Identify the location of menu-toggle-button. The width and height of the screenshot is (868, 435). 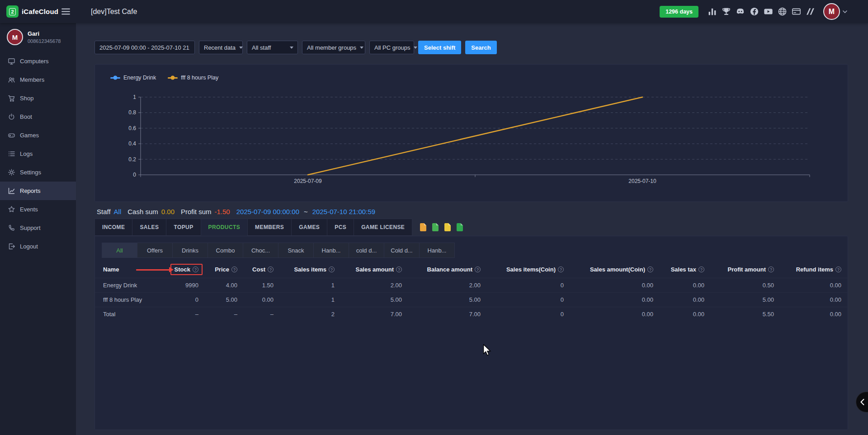
(66, 12).